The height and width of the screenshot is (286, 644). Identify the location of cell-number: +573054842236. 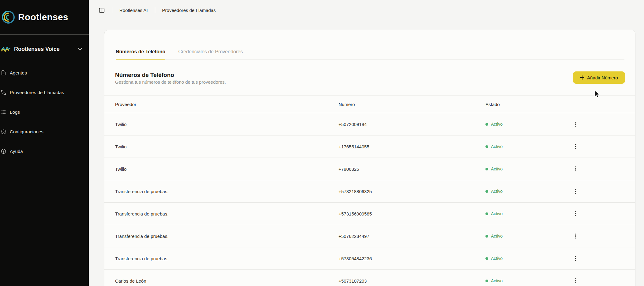
(412, 259).